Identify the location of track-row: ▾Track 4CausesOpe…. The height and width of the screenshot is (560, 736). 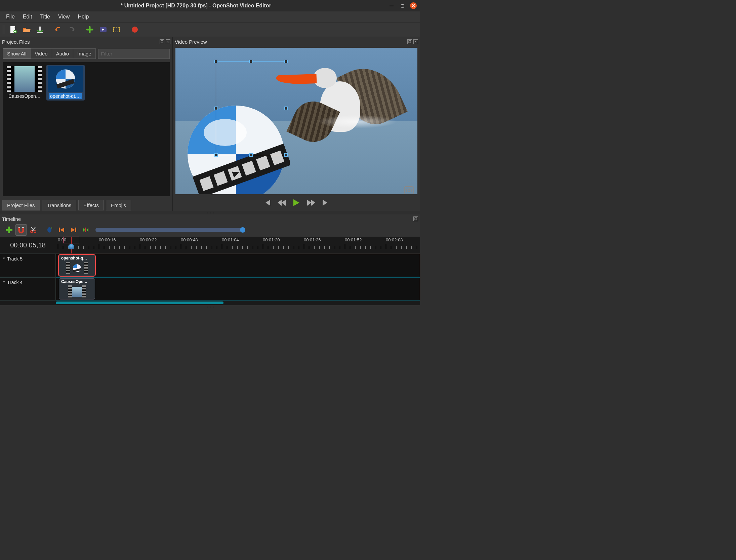
(210, 289).